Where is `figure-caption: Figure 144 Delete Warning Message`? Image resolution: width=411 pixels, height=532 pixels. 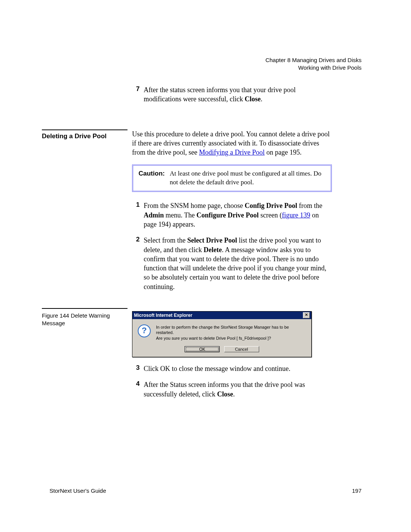
figure-caption: Figure 144 Delete Warning Message is located at coordinates (84, 318).